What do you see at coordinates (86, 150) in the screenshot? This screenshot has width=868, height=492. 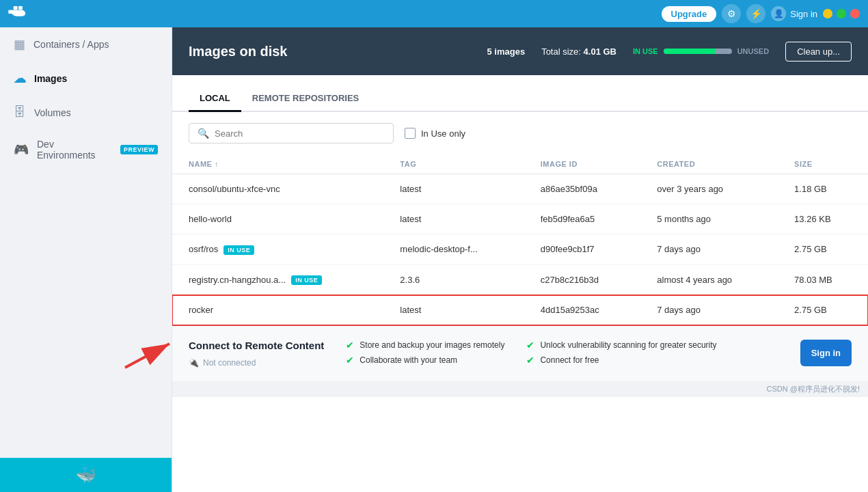 I see `sidebar-item-dev-environments: 🎮 Dev Environments PREVIEW` at bounding box center [86, 150].